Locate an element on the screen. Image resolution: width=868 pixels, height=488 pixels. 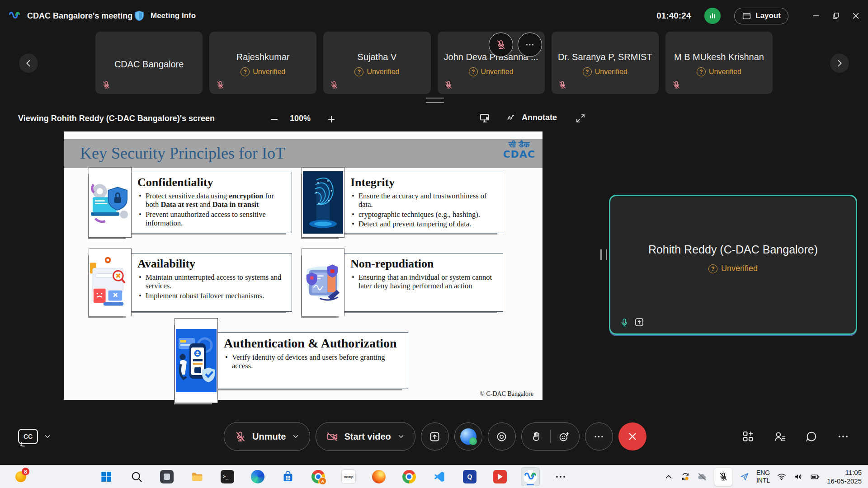
reactions-button is located at coordinates (551, 436).